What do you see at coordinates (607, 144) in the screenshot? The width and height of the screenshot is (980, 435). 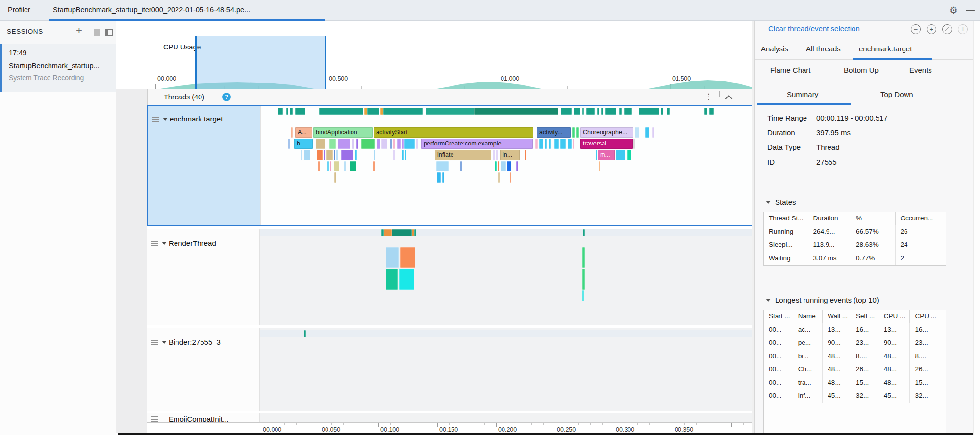 I see `trace-event: traversal` at bounding box center [607, 144].